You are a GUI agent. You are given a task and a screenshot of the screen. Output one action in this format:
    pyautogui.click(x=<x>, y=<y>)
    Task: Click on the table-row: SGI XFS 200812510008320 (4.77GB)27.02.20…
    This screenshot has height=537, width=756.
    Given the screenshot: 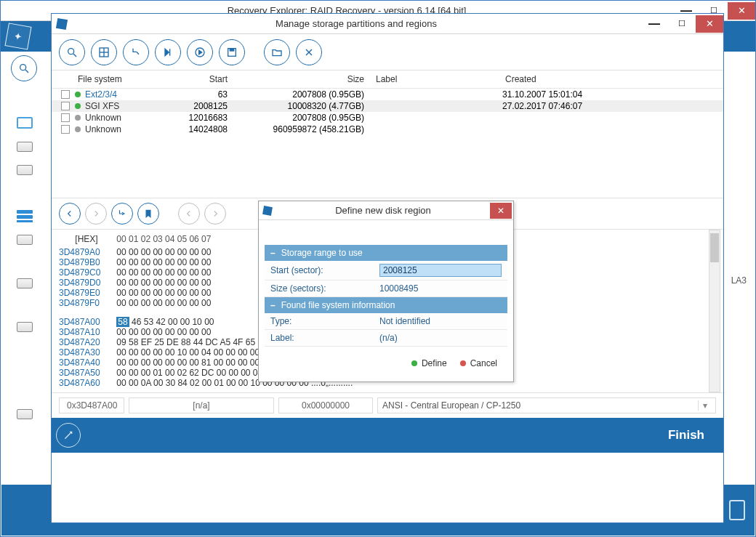 What is the action you would take?
    pyautogui.click(x=387, y=106)
    